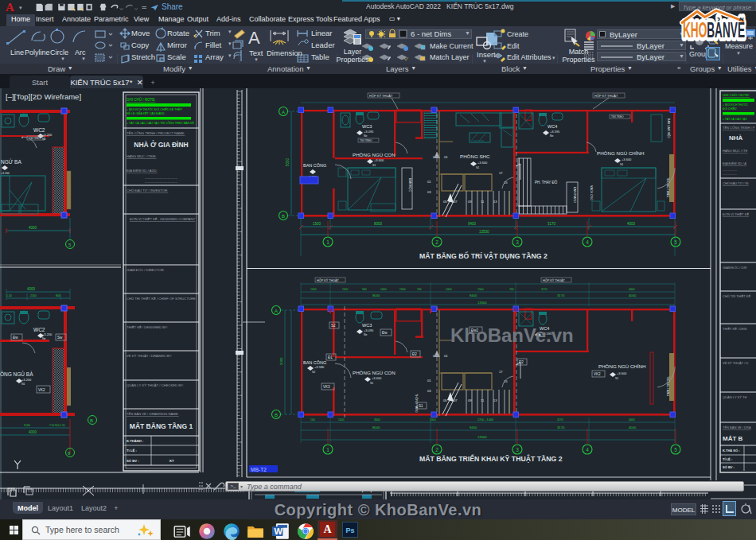 This screenshot has width=756, height=540. Describe the element at coordinates (330, 358) in the screenshot. I see `svg-text: Đ1` at that location.